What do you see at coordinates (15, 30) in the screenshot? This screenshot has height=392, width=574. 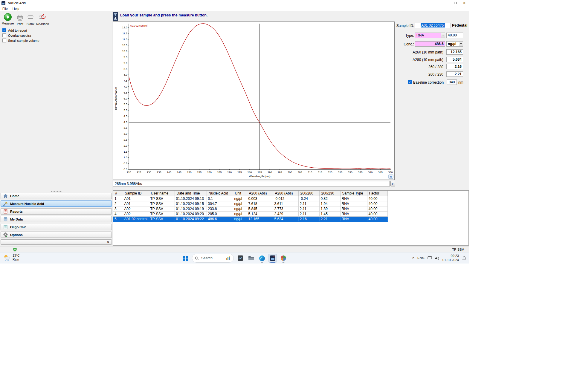 I see `checkbox-add-to-report: Add to report` at bounding box center [15, 30].